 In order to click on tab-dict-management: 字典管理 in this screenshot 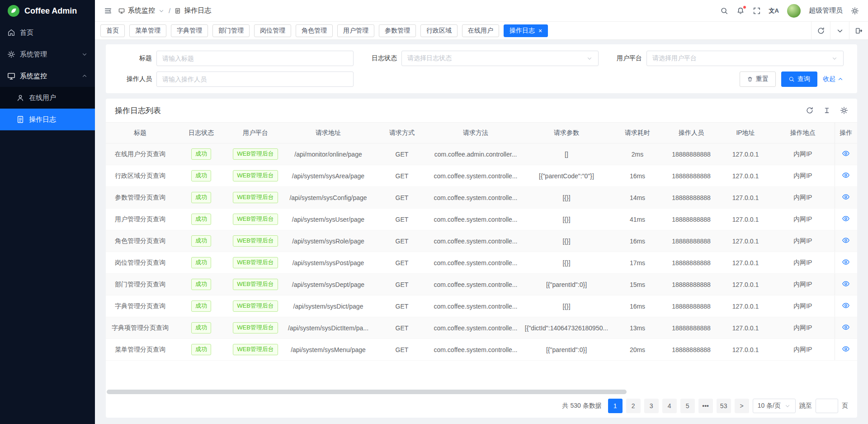, I will do `click(189, 31)`.